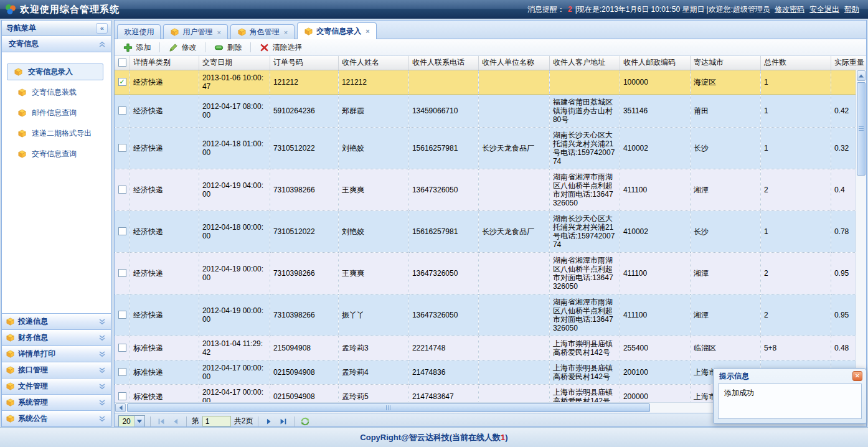 This screenshot has width=868, height=447. Describe the element at coordinates (725, 63) in the screenshot. I see `column-header: 寄达城市` at that location.